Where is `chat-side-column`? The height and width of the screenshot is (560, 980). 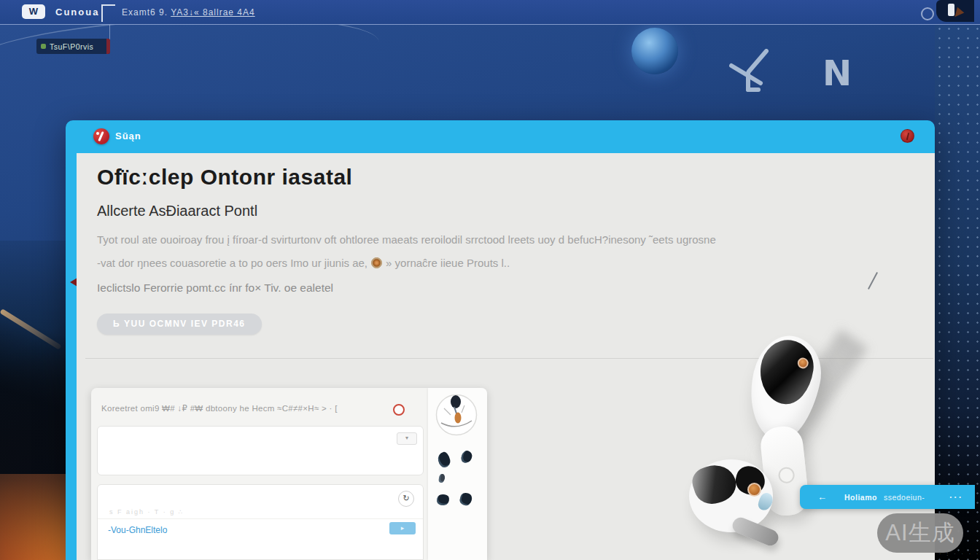
chat-side-column is located at coordinates (458, 474).